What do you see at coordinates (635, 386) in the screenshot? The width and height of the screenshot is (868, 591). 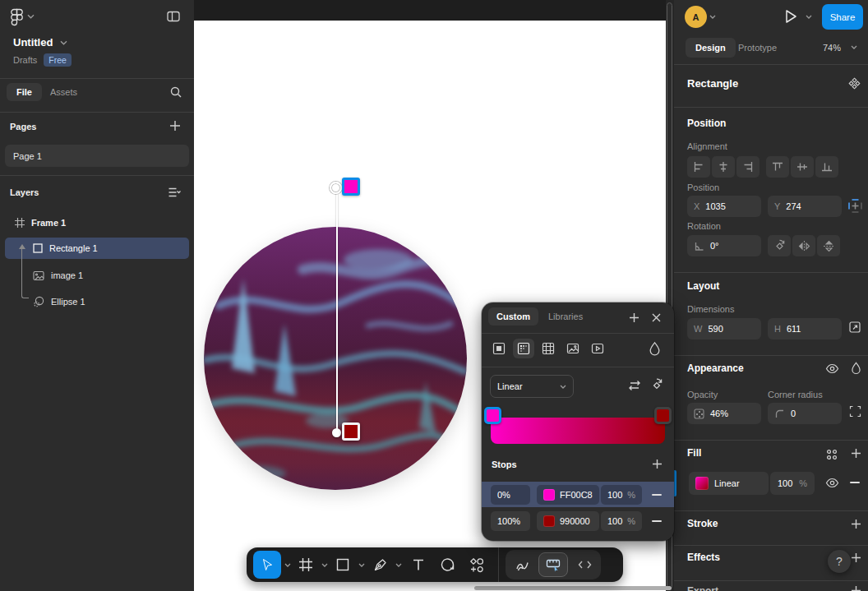 I see `swap-stops-icon` at bounding box center [635, 386].